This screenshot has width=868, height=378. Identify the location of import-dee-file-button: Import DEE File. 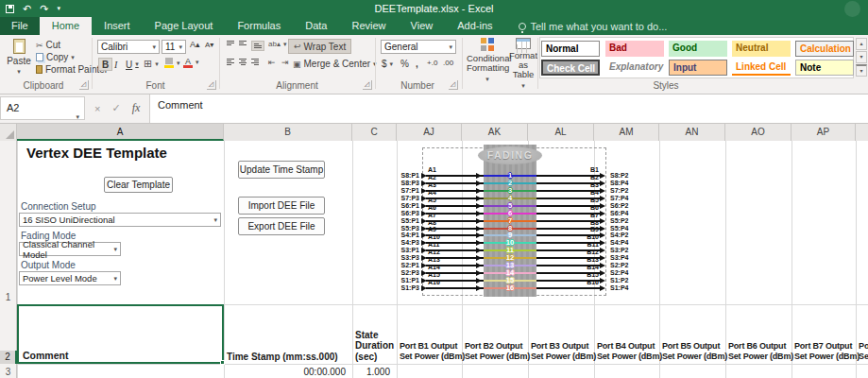
(281, 206).